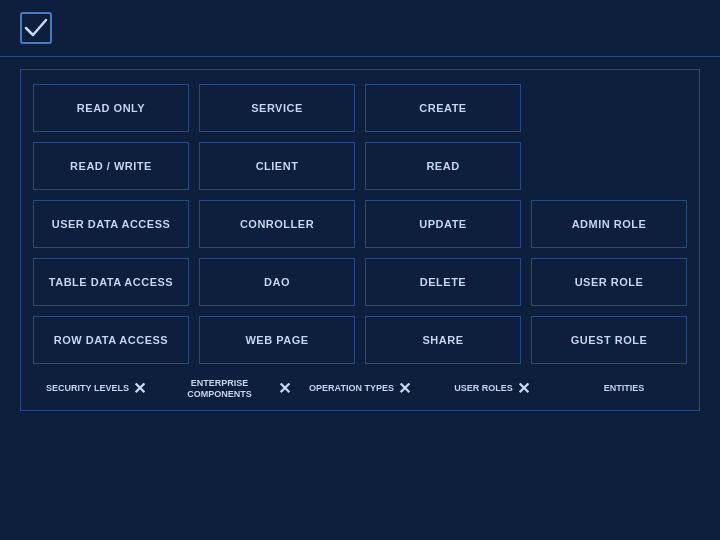  What do you see at coordinates (111, 166) in the screenshot?
I see `grid-cell: READ / WRITE` at bounding box center [111, 166].